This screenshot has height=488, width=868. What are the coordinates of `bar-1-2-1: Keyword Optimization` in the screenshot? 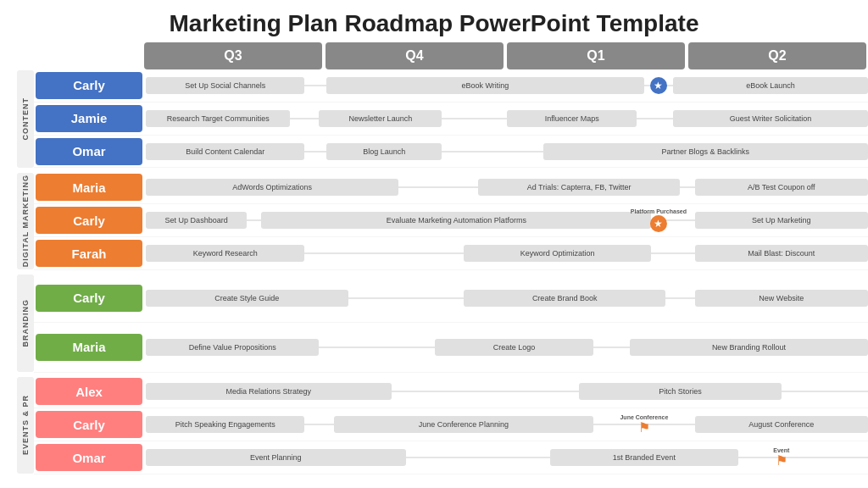 It's located at (558, 253).